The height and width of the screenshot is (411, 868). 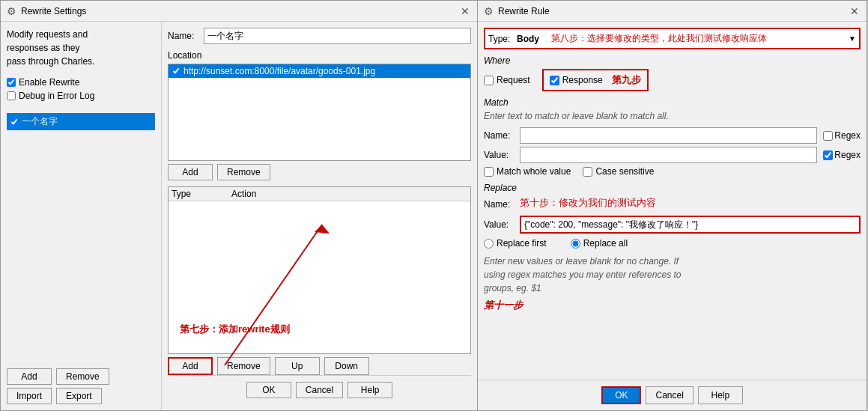 I want to click on left-help-button: Help, so click(x=370, y=390).